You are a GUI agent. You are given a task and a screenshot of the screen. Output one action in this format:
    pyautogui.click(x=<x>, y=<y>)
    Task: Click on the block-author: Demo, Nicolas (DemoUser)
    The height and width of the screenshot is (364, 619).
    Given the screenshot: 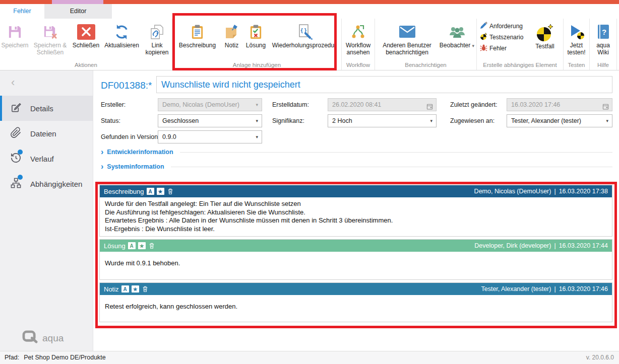 What is the action you would take?
    pyautogui.click(x=513, y=191)
    